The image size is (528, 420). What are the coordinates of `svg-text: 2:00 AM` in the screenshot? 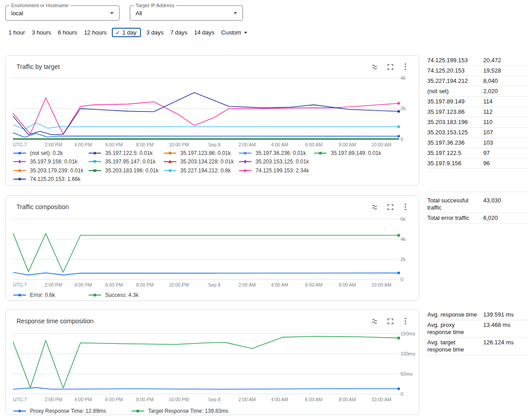 It's located at (247, 399).